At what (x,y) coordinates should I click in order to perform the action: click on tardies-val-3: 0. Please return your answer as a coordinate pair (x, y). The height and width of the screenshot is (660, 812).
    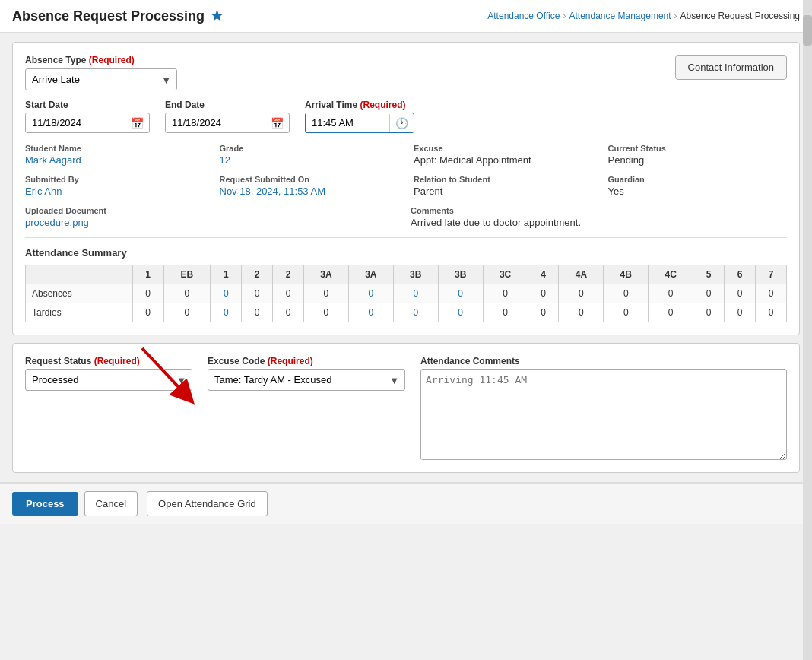
    Looking at the image, I should click on (227, 313).